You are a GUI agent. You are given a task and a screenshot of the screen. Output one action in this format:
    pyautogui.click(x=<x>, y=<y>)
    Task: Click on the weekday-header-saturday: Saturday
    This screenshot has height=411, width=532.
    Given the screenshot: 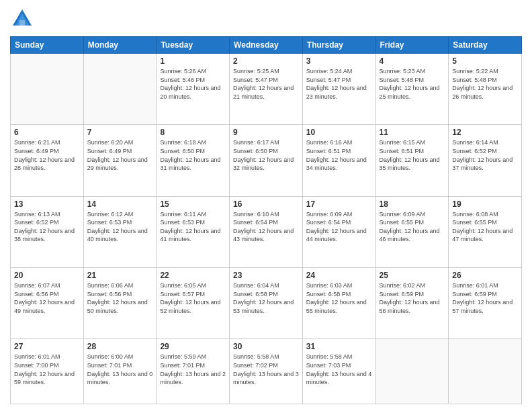 What is the action you would take?
    pyautogui.click(x=485, y=46)
    